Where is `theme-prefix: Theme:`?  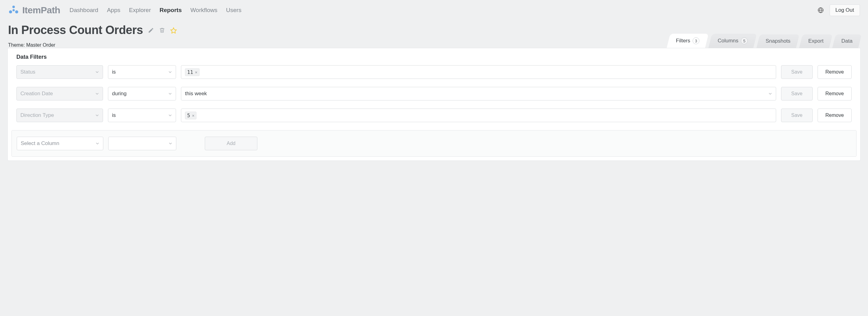 theme-prefix: Theme: is located at coordinates (17, 45).